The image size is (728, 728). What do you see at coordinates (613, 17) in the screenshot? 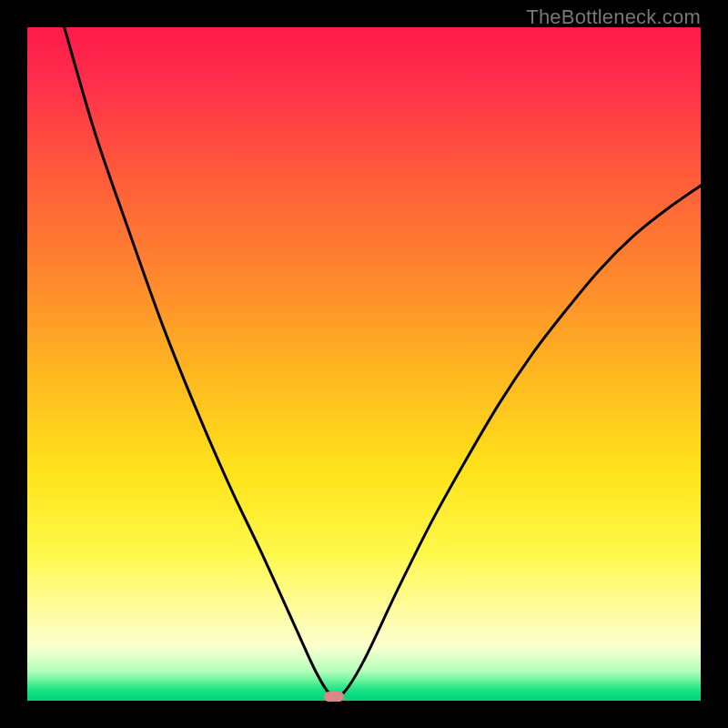
I see `watermark-text: TheBottleneck.com` at bounding box center [613, 17].